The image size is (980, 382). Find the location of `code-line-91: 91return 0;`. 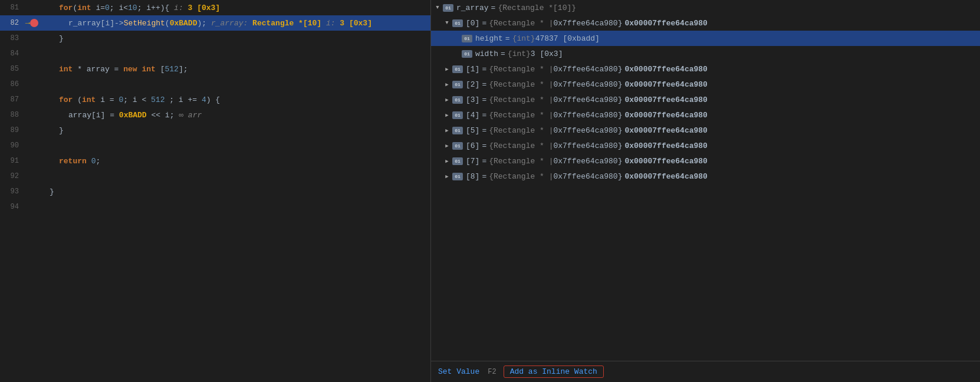

code-line-91: 91return 0; is located at coordinates (215, 161).